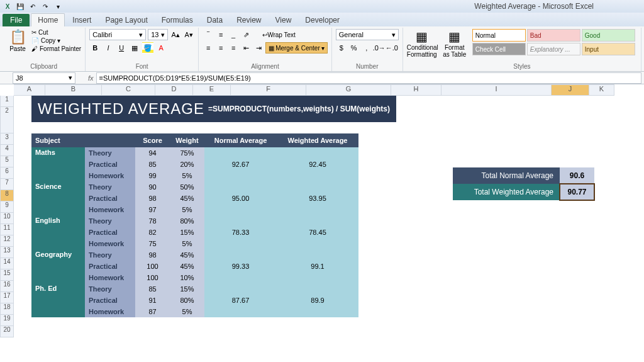 The height and width of the screenshot is (362, 644). Describe the element at coordinates (135, 48) in the screenshot. I see `borders-button: ▦` at that location.